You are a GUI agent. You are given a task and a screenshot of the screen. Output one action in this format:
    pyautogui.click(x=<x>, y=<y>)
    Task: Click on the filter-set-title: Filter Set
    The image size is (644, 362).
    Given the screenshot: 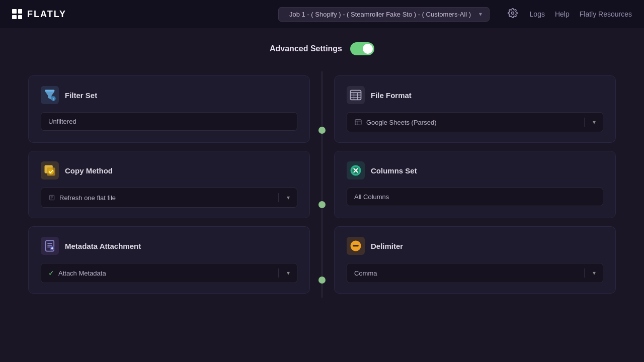 What is the action you would take?
    pyautogui.click(x=81, y=96)
    